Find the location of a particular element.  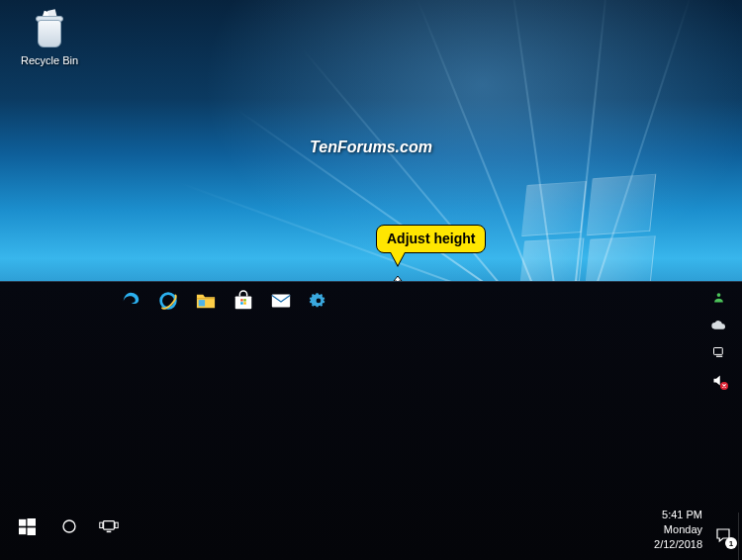

tooltip-label: Adjust height is located at coordinates (431, 238).